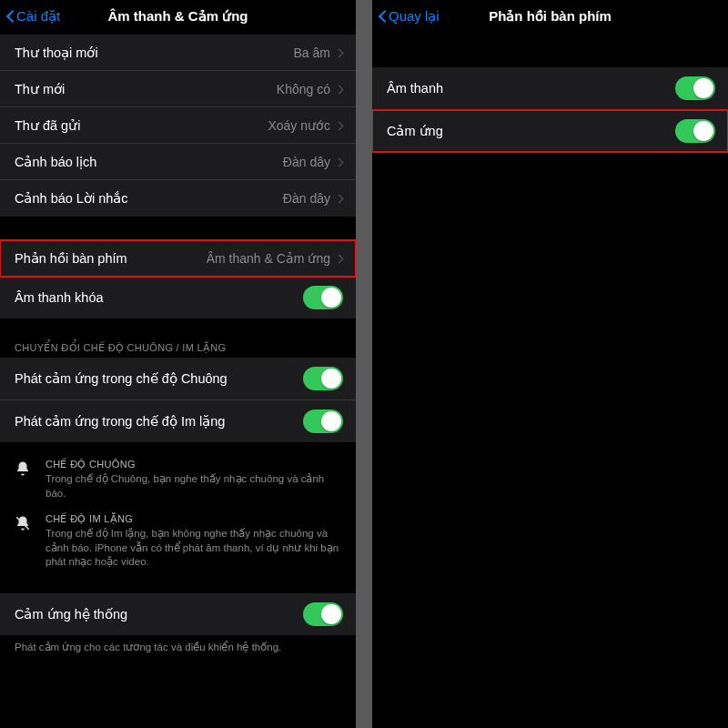 The image size is (728, 728). Describe the element at coordinates (158, 421) in the screenshot. I see `row-label: Phát cảm ứng trong chế độ Im lặng` at that location.